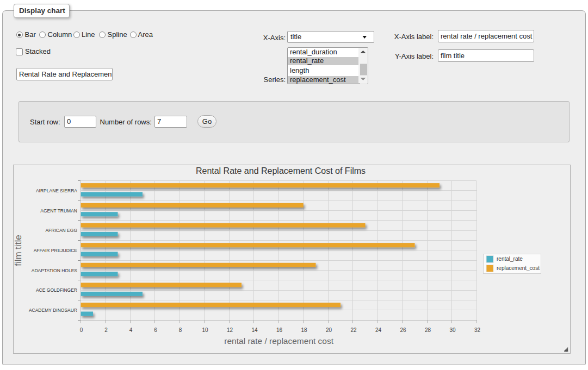 The width and height of the screenshot is (588, 370). Describe the element at coordinates (53, 310) in the screenshot. I see `svg-text: ACADEMY DINOSAUR` at that location.